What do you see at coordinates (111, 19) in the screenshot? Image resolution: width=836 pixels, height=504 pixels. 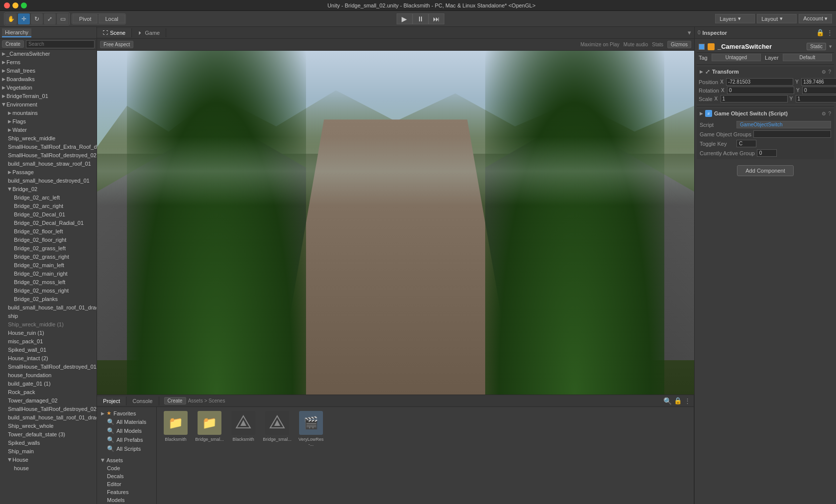 I see `local-button: Local` at bounding box center [111, 19].